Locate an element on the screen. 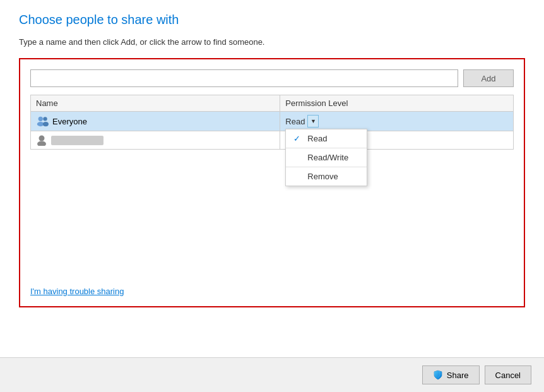 This screenshot has width=544, height=392. table-row: Everyone Read ▼ is located at coordinates (273, 121).